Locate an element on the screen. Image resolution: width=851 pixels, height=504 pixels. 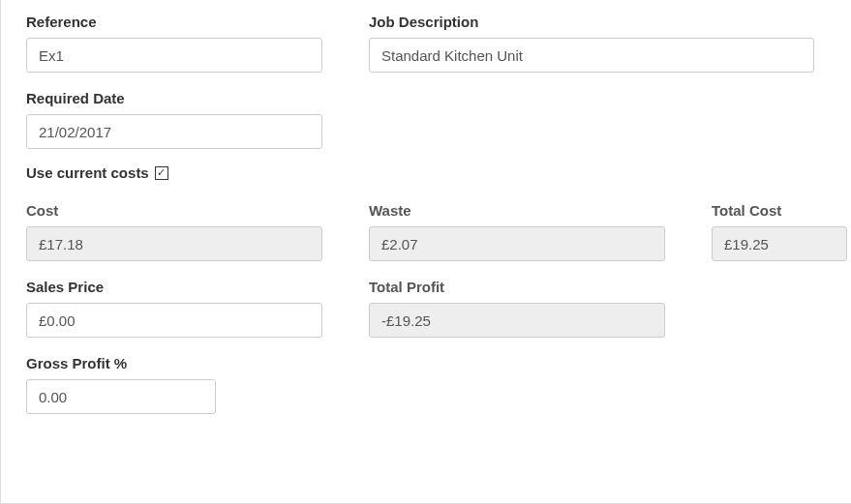
job-description-input is located at coordinates (592, 55).